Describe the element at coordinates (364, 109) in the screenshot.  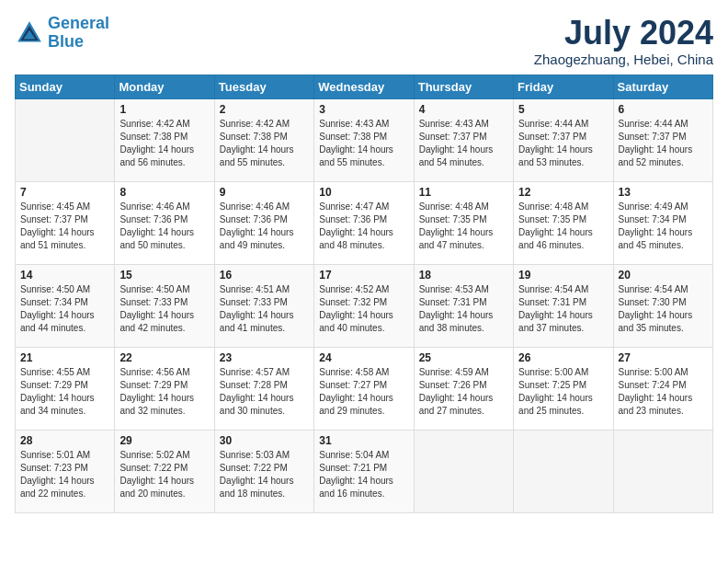
I see `day-number: 3` at that location.